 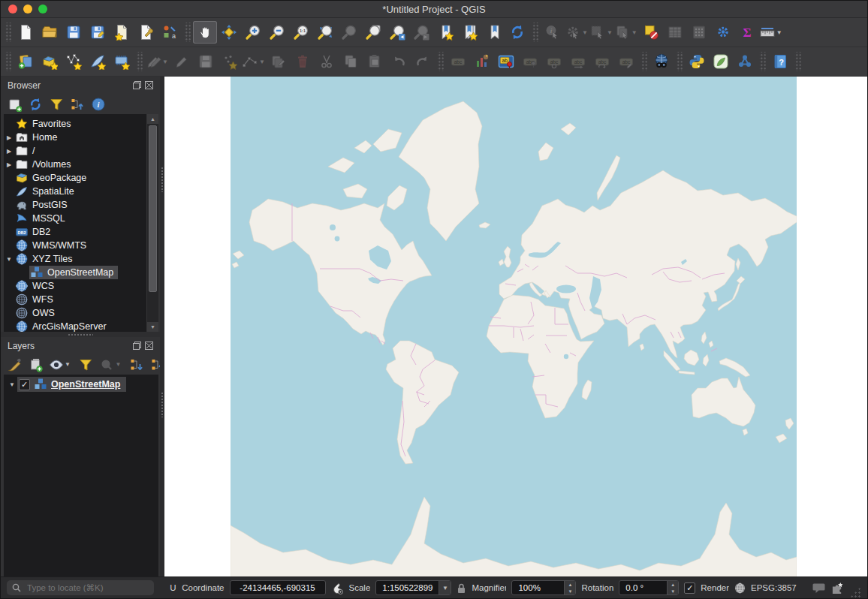 I want to click on crs-globe-icon, so click(x=740, y=588).